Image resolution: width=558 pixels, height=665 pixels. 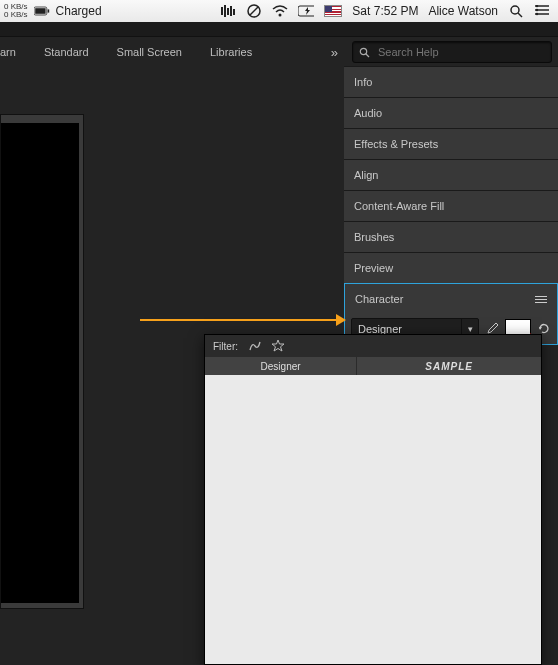 I want to click on character-panel-title: Character, so click(x=379, y=299).